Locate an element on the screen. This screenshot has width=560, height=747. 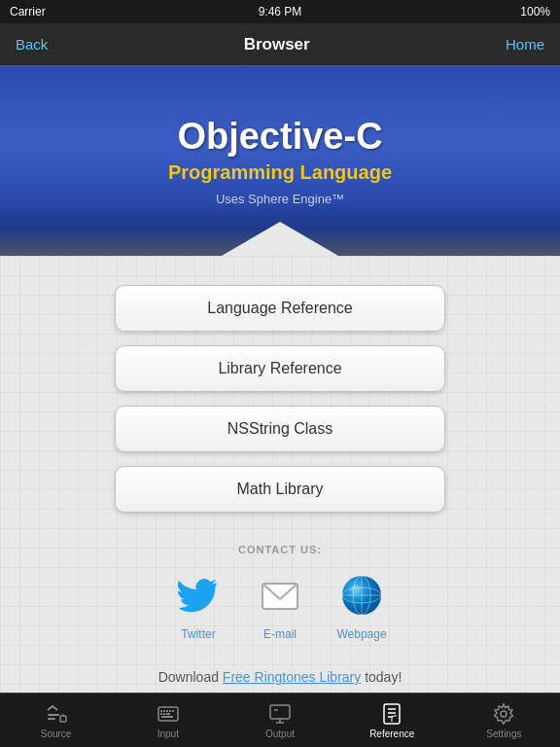
webpage-button: Webpage is located at coordinates (362, 605).